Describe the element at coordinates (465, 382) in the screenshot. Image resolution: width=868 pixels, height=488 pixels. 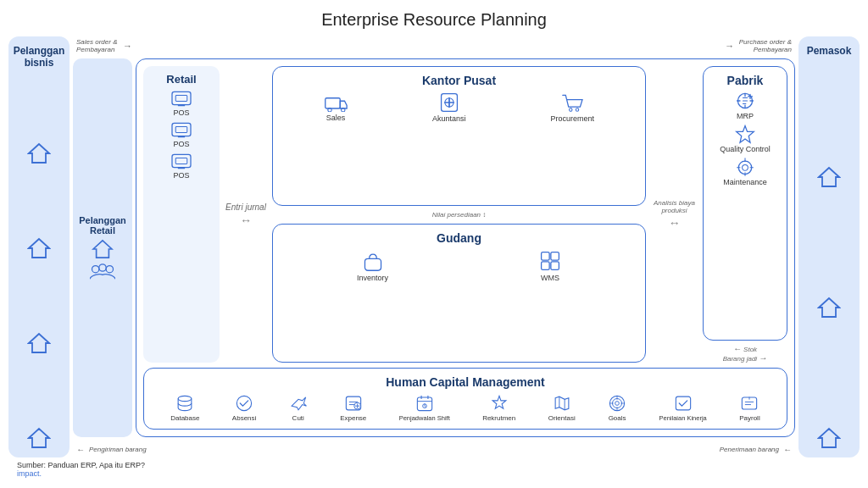
I see `hcm-title: Human Capital Management` at that location.